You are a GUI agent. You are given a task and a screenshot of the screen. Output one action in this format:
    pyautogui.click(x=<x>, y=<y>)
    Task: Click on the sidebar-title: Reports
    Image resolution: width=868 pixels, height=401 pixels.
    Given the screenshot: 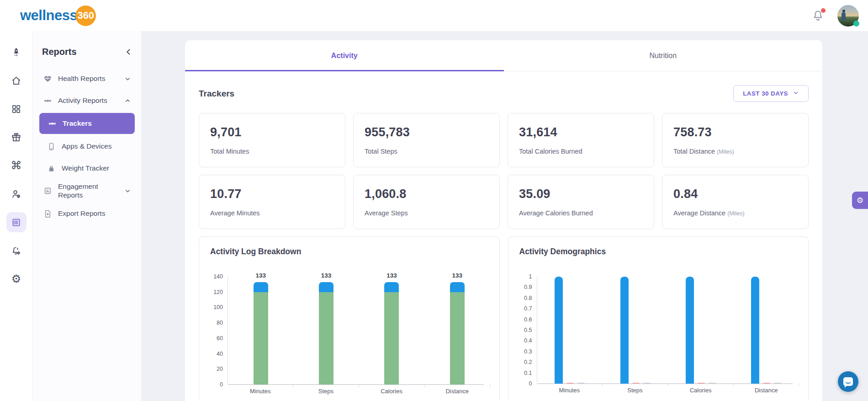 What is the action you would take?
    pyautogui.click(x=59, y=52)
    